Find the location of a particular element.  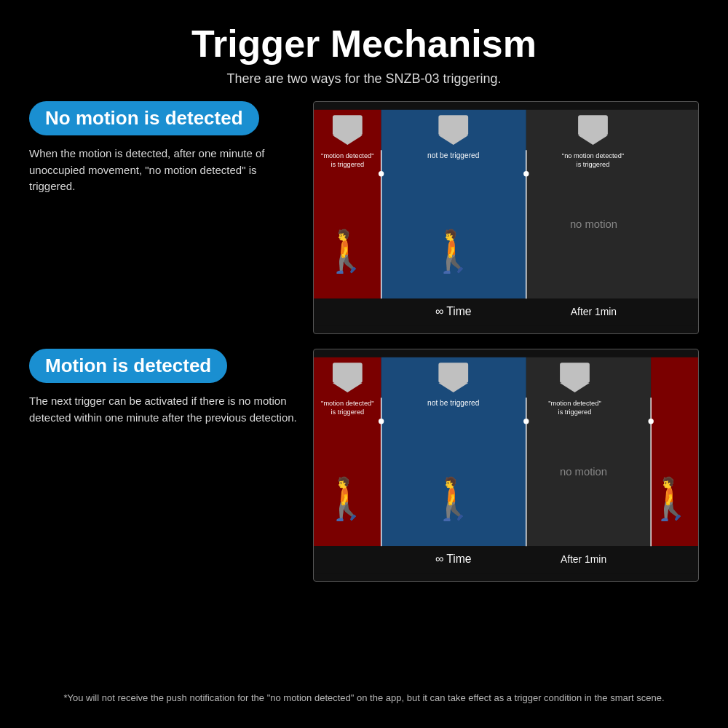

header: Trigger Mechanism There are two ways for… is located at coordinates (364, 54).